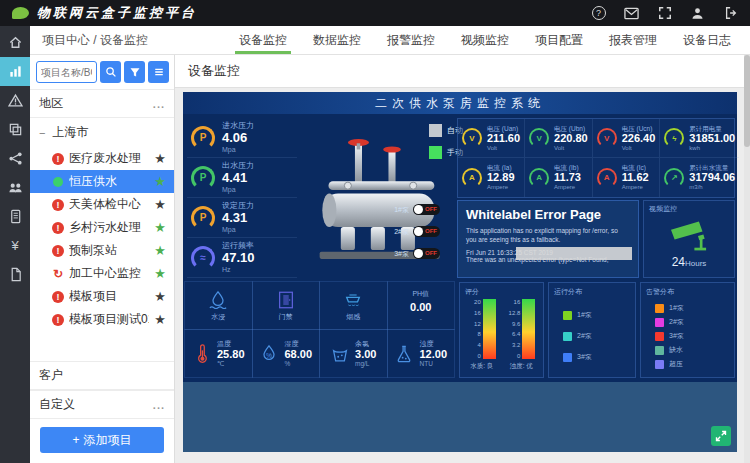 The height and width of the screenshot is (463, 750). Describe the element at coordinates (158, 72) in the screenshot. I see `menu-button` at that location.